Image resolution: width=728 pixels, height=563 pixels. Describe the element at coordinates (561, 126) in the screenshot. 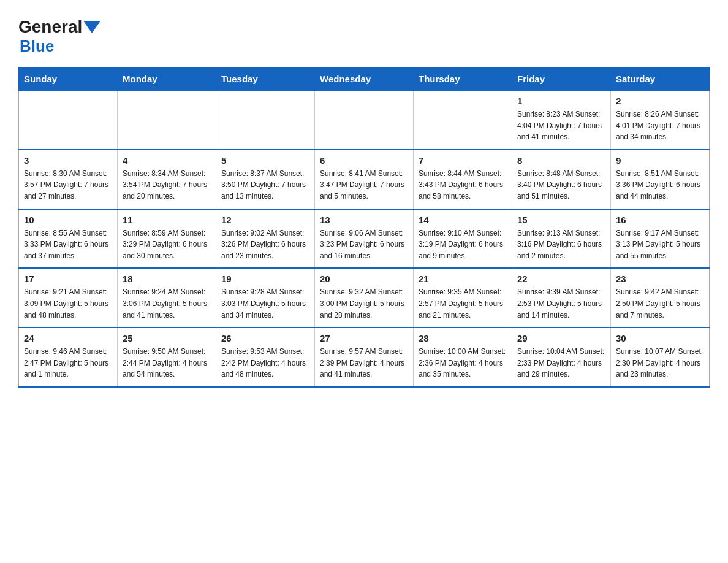

I see `day-info: Sunrise: 8:23 AM Sunset: 4:04 PM Dayligh…` at that location.